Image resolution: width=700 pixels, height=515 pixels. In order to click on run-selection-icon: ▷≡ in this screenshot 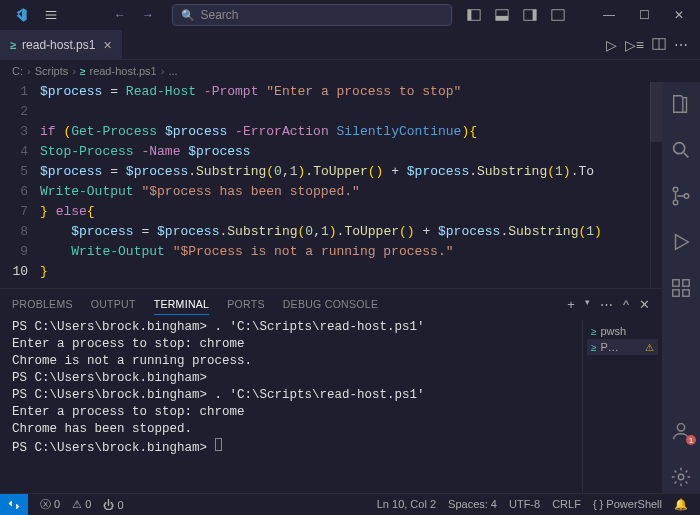, I will do `click(634, 45)`.